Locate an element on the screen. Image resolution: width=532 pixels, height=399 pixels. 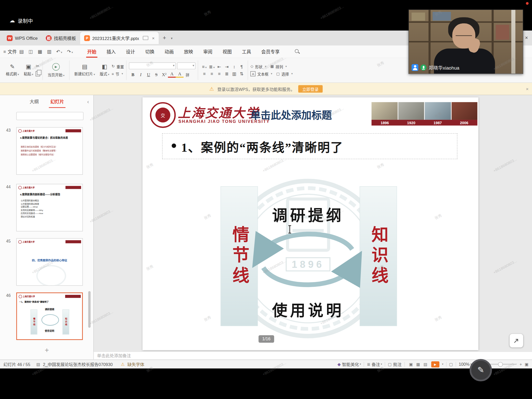
output-icon: ◫ is located at coordinates (31, 51).